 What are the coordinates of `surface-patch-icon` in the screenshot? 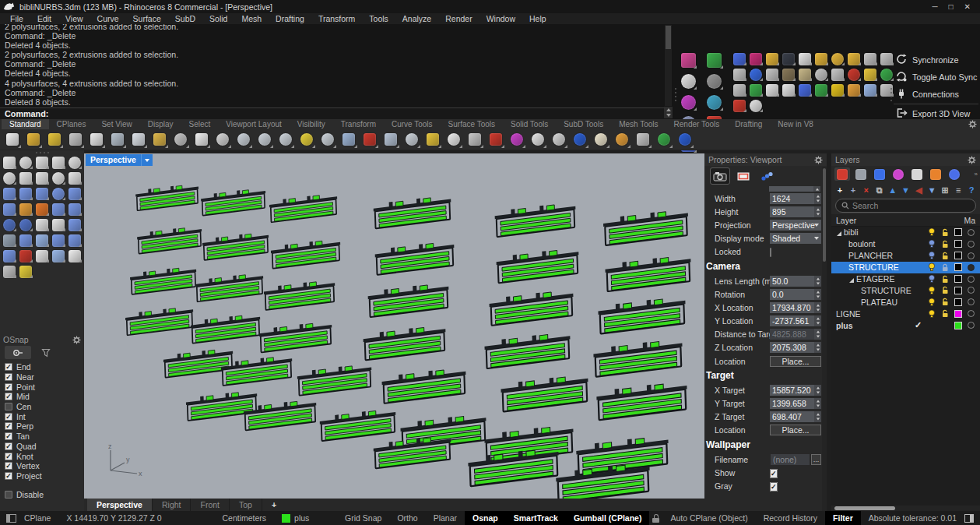 It's located at (26, 193).